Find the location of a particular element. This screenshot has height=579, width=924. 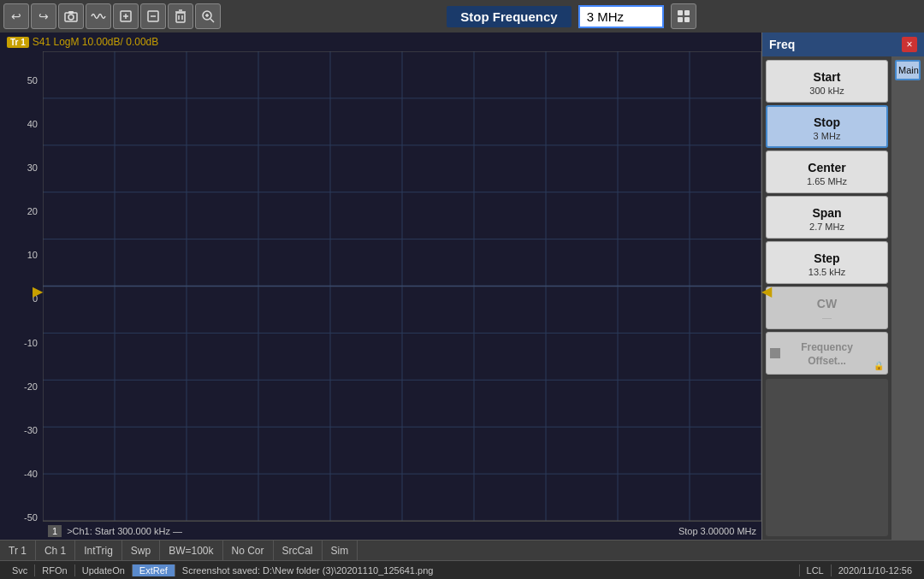

cw-button: CW — is located at coordinates (826, 308).